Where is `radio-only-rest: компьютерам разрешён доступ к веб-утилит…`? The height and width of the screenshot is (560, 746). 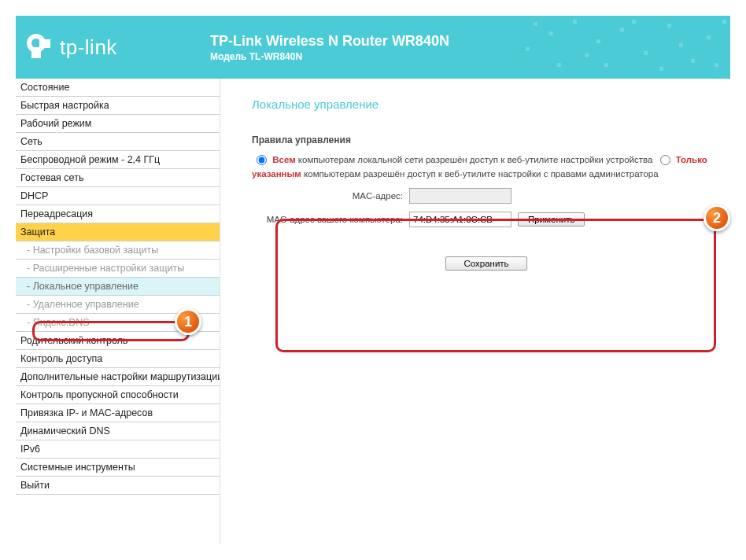 radio-only-rest: компьютерам разрешён доступ к веб-утилит… is located at coordinates (480, 174).